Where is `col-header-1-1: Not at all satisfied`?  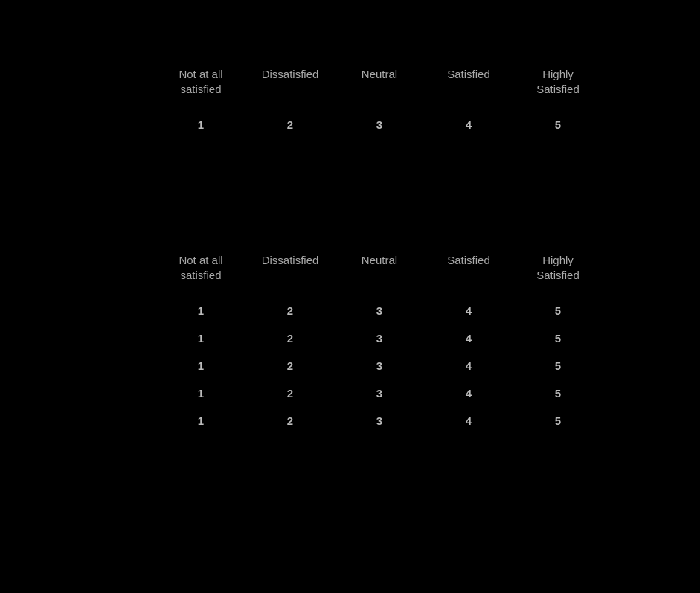 col-header-1-1: Not at all satisfied is located at coordinates (201, 89).